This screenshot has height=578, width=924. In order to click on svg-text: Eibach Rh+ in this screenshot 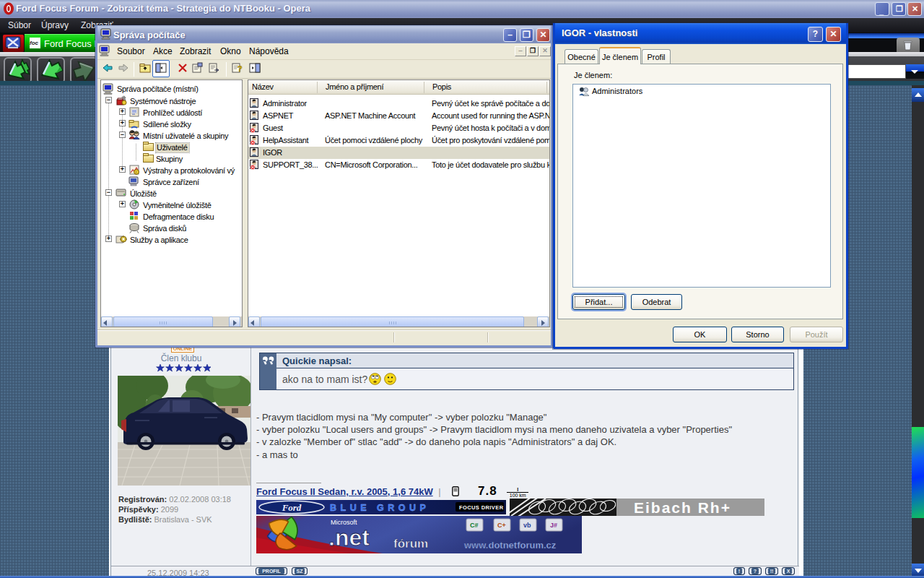, I will do `click(683, 507)`.